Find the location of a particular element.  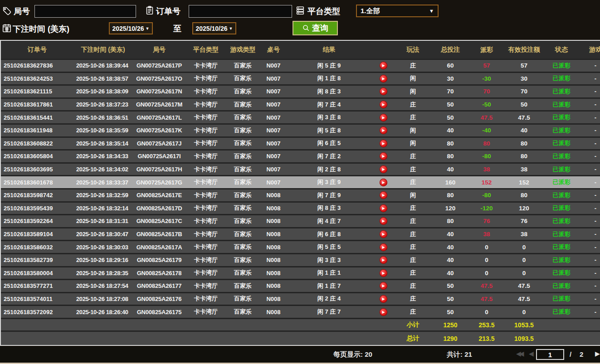

table-row: 2510261835720922025-10-26 18:26:40GN0082… is located at coordinates (300, 313).